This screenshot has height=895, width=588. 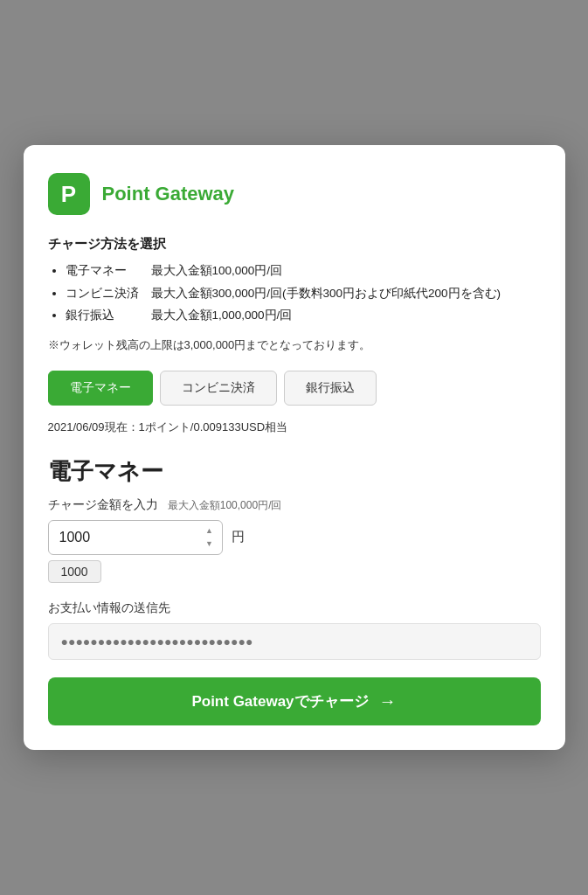 What do you see at coordinates (210, 537) in the screenshot?
I see `spinner-buttons: ▲ ▼` at bounding box center [210, 537].